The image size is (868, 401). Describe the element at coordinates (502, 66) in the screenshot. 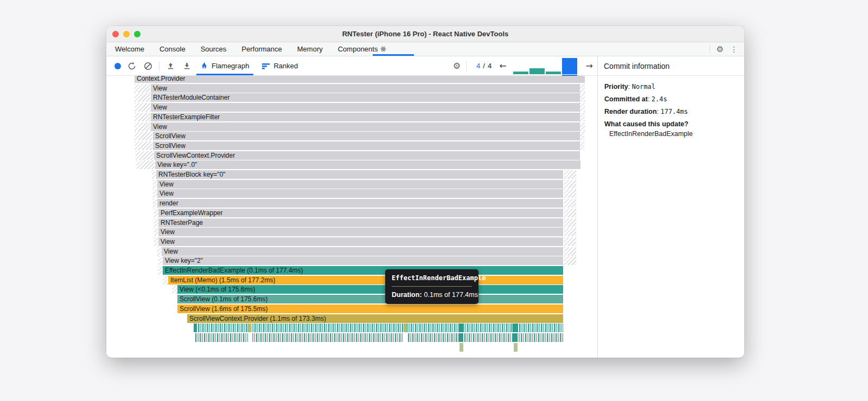

I see `prev-commit-button: ←` at that location.